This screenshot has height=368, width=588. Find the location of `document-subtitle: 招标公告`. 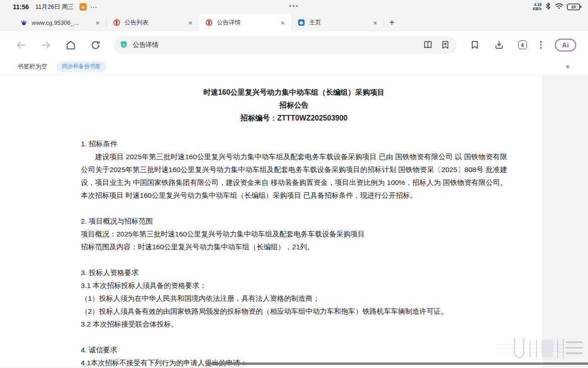

document-subtitle: 招标公告 is located at coordinates (294, 105).